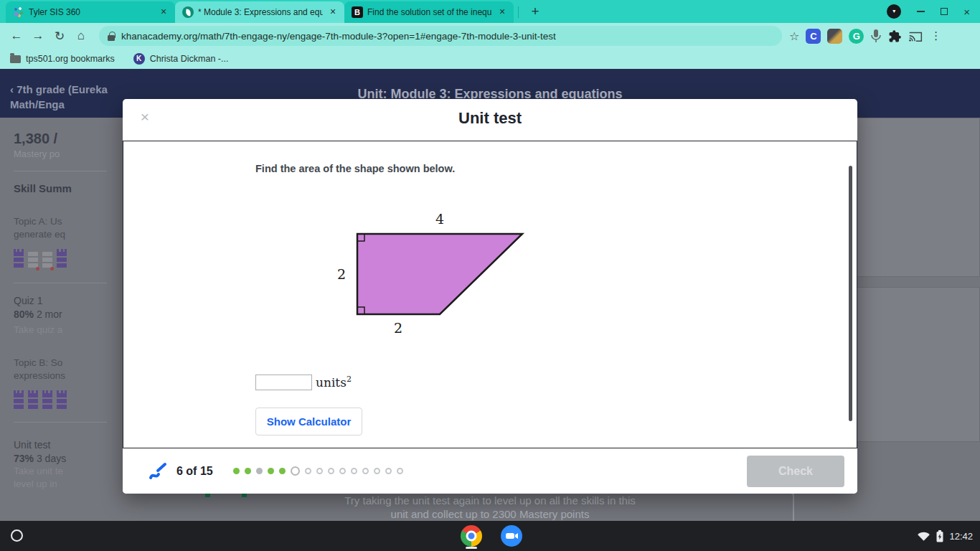 Image resolution: width=980 pixels, height=551 pixels. What do you see at coordinates (876, 36) in the screenshot?
I see `microphone-icon` at bounding box center [876, 36].